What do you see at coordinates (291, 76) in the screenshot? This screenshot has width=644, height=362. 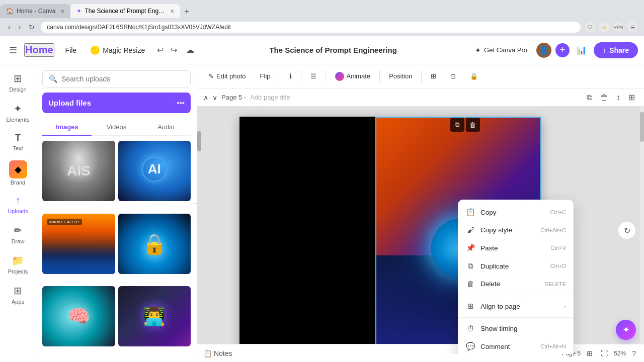 I see `info-button: ℹ` at bounding box center [291, 76].